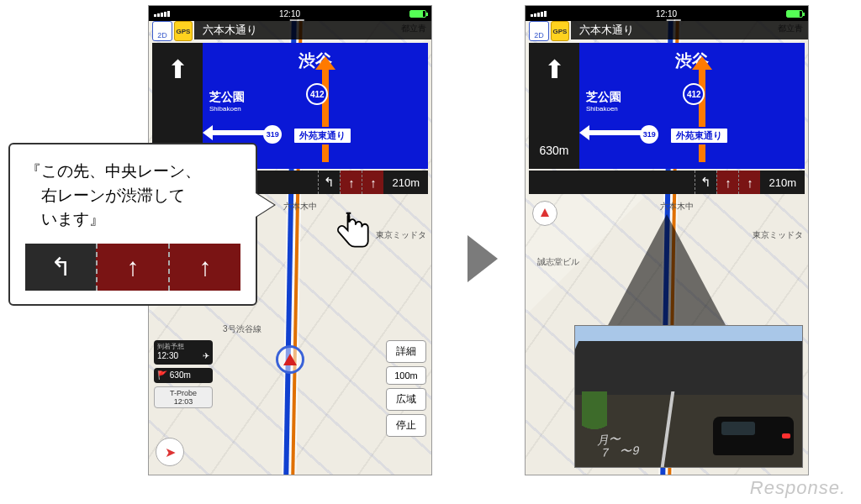 The height and width of the screenshot is (504, 861). What do you see at coordinates (553, 150) in the screenshot?
I see `sign-distance: 630m` at bounding box center [553, 150].